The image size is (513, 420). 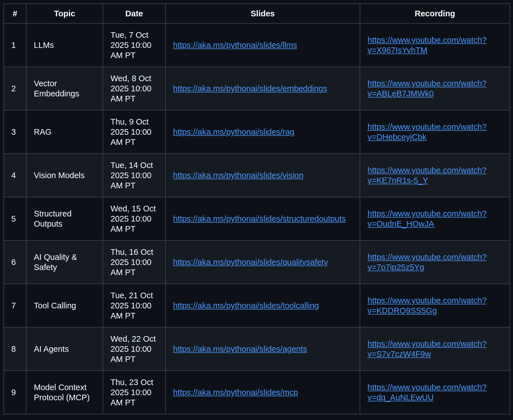 What do you see at coordinates (65, 262) in the screenshot?
I see `topic-cell: AI Quality & Safety` at bounding box center [65, 262].